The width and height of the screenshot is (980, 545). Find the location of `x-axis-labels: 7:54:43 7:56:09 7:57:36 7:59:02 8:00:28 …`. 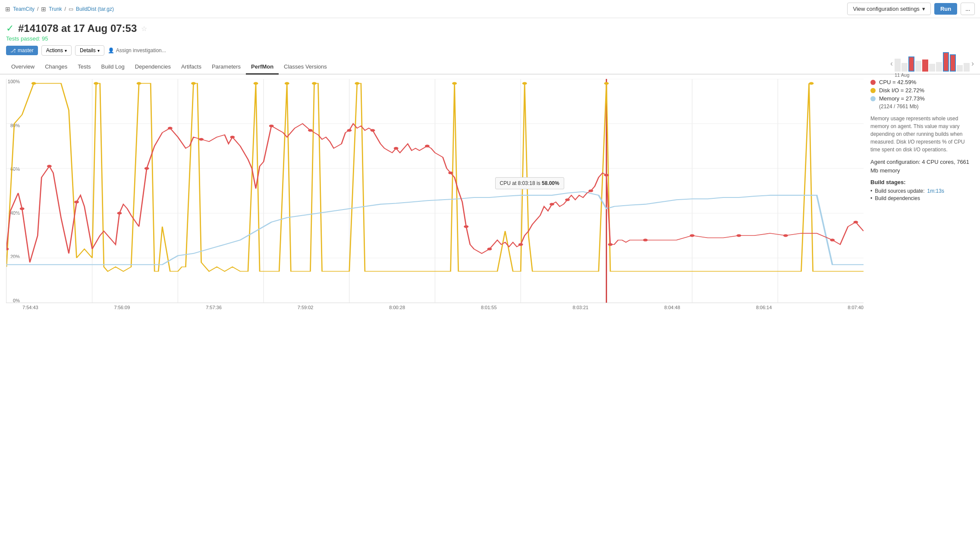

x-axis-labels: 7:54:43 7:56:09 7:57:36 7:59:02 8:00:28 … is located at coordinates (435, 307).